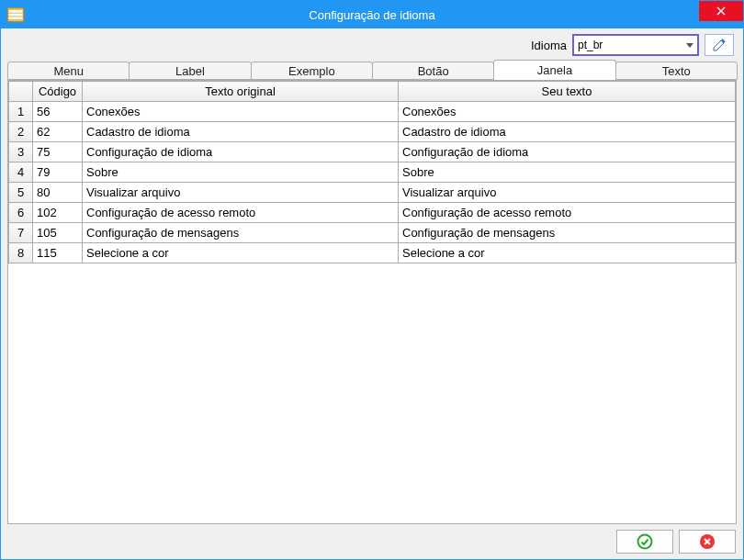 This screenshot has width=744, height=560. I want to click on app-icon, so click(16, 15).